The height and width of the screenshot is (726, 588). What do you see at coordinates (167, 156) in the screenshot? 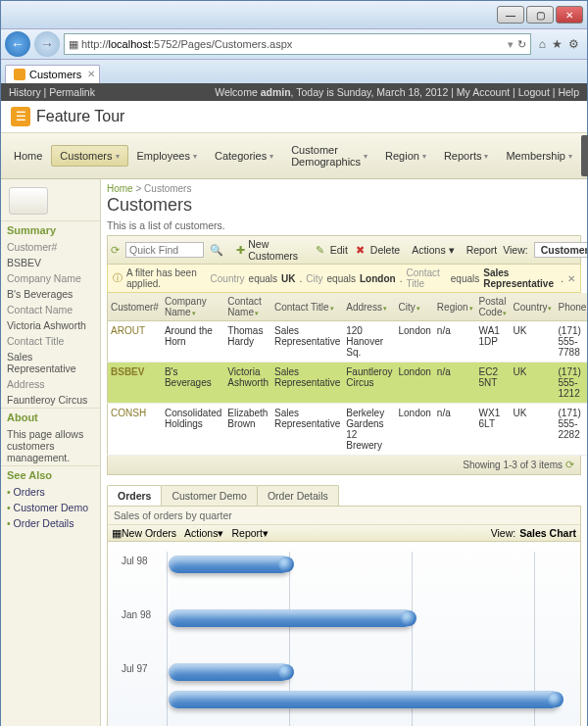
I see `menu-item-employees: Employees▾` at bounding box center [167, 156].